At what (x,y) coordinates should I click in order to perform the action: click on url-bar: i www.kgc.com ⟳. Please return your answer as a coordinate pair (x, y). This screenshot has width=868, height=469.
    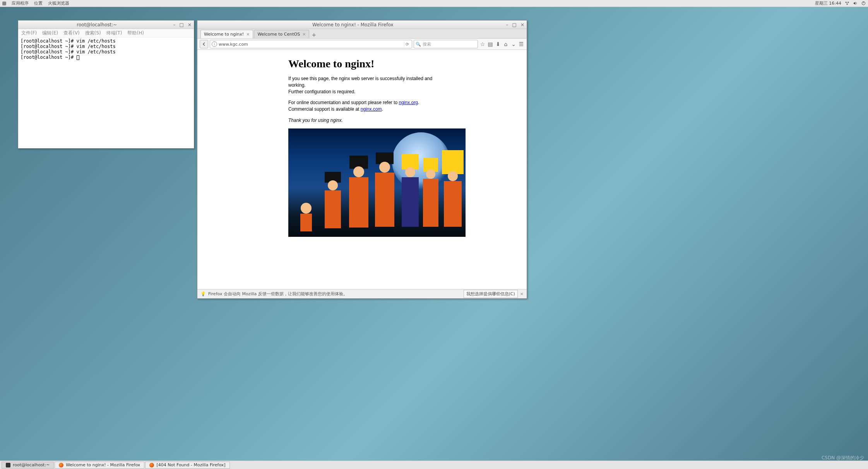
    Looking at the image, I should click on (311, 44).